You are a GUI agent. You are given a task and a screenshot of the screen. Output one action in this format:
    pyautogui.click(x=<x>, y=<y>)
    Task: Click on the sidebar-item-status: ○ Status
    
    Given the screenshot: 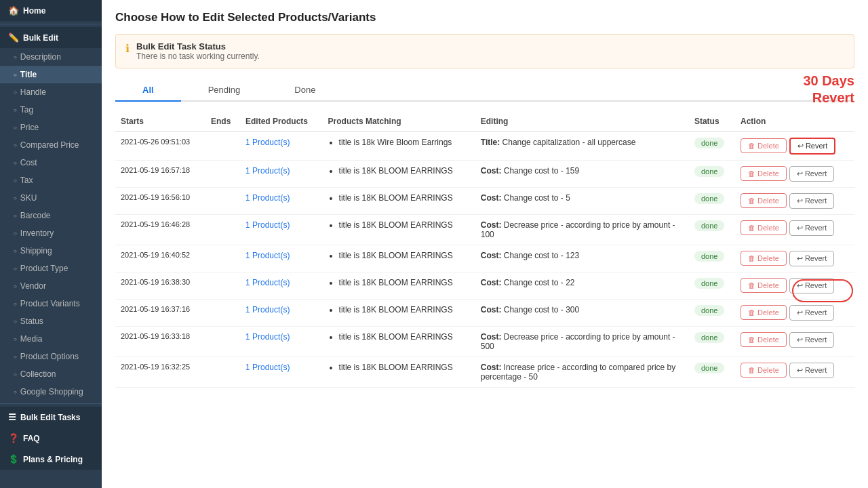 What is the action you would take?
    pyautogui.click(x=51, y=321)
    